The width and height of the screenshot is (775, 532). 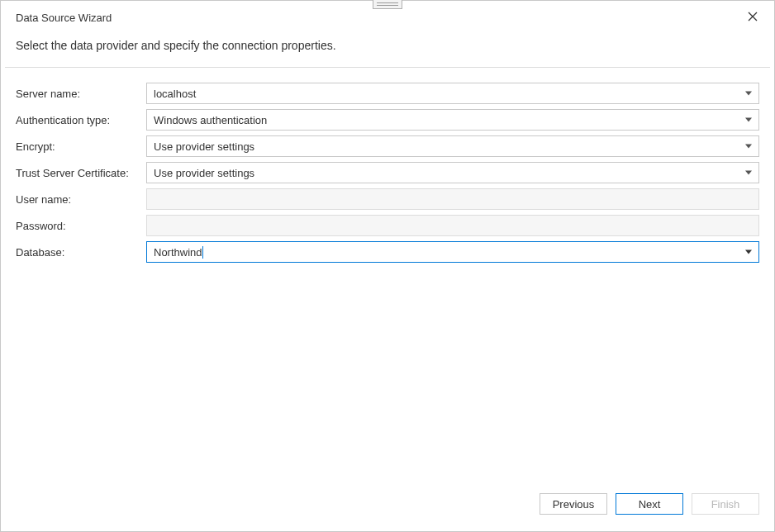 I want to click on finish-button: Finish, so click(x=725, y=504).